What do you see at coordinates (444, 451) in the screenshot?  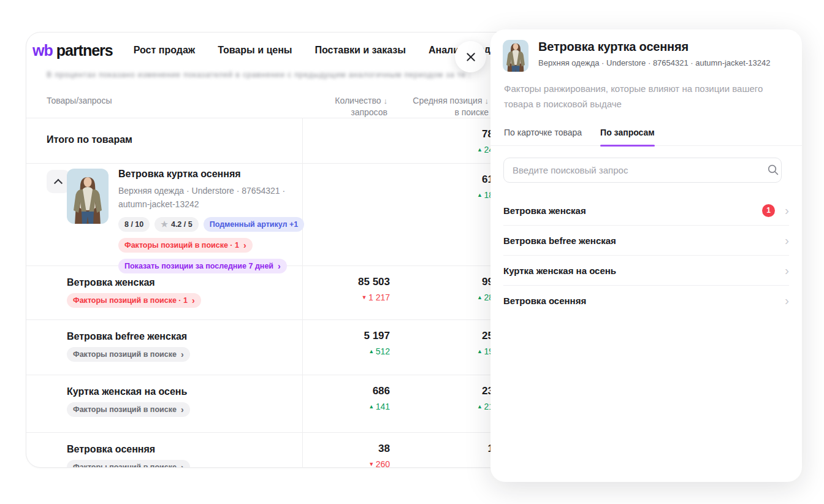 I see `avg-position-cell: 1` at bounding box center [444, 451].